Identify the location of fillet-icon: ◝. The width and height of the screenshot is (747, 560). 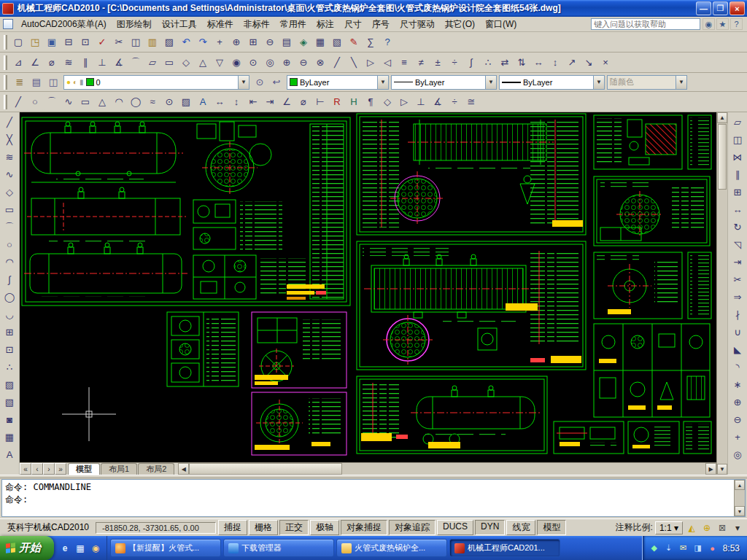
(738, 368).